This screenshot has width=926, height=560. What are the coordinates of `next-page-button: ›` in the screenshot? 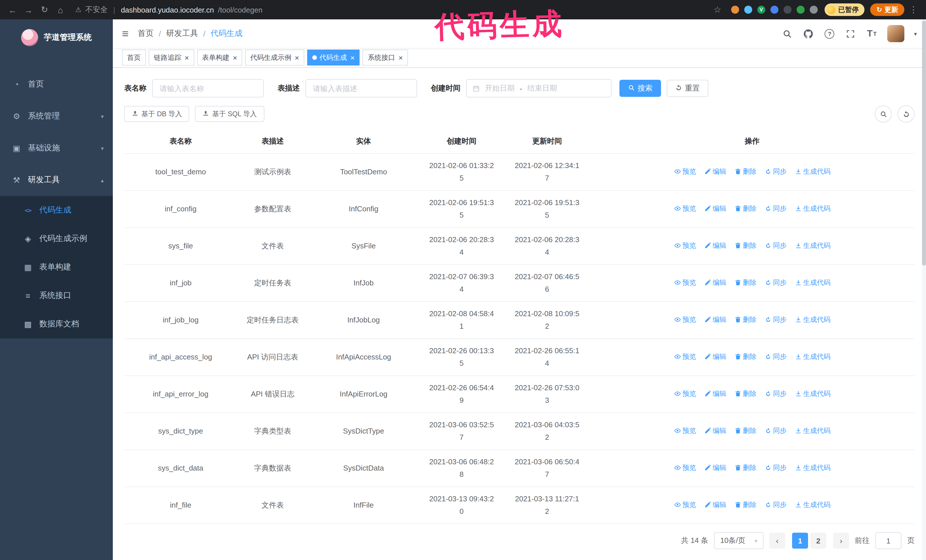 It's located at (841, 541).